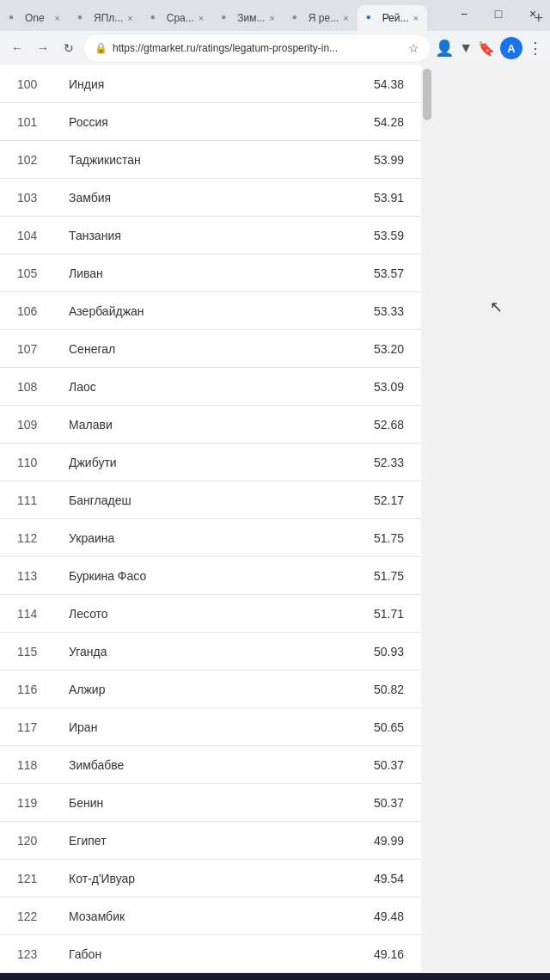 The height and width of the screenshot is (980, 550). Describe the element at coordinates (486, 48) in the screenshot. I see `extension-icon-3: 🔖` at that location.